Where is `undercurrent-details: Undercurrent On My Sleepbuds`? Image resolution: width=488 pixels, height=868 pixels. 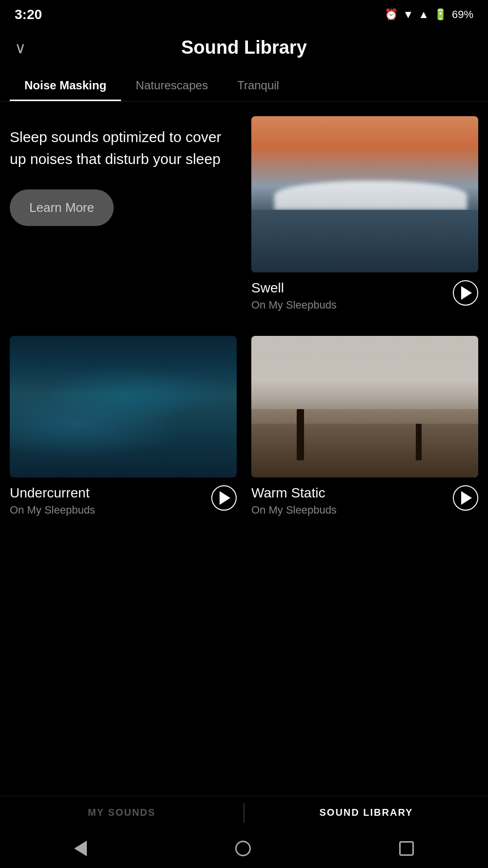 undercurrent-details: Undercurrent On My Sleepbuds is located at coordinates (110, 501).